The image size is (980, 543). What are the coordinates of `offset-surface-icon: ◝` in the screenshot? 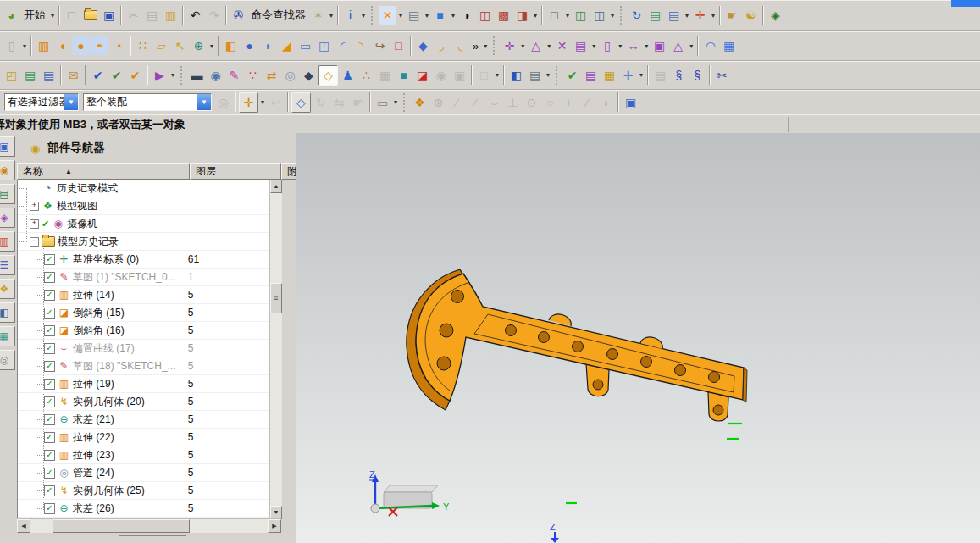 It's located at (361, 46).